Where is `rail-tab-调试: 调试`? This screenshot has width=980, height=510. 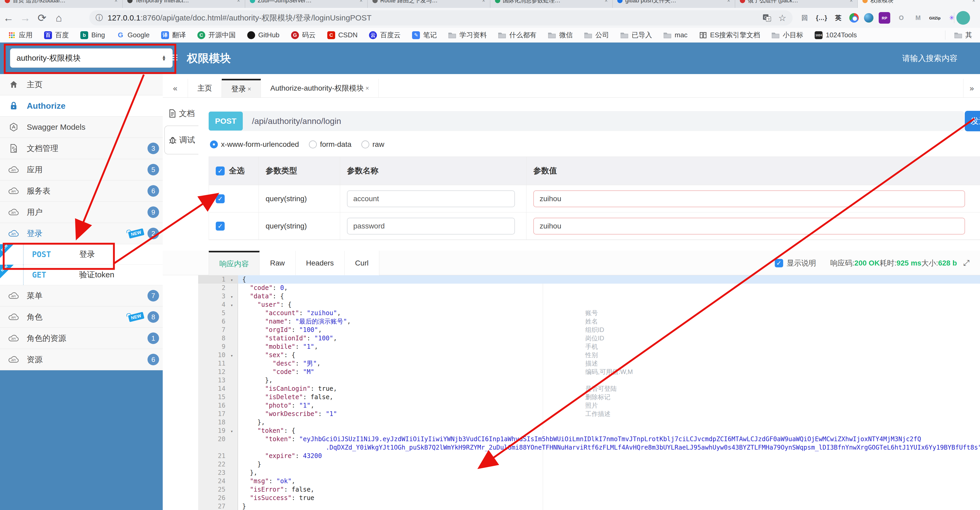 rail-tab-调试: 调试 is located at coordinates (181, 140).